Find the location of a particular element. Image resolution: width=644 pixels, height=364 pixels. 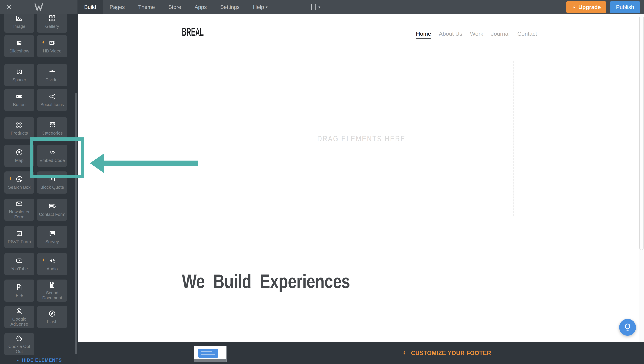

element-tile: File is located at coordinates (19, 290).